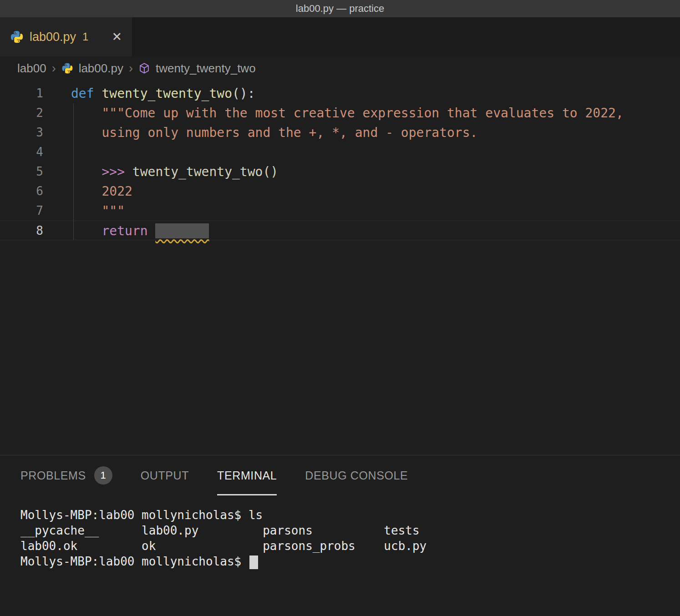  Describe the element at coordinates (205, 172) in the screenshot. I see `code-token: twenty_twenty_two()` at that location.